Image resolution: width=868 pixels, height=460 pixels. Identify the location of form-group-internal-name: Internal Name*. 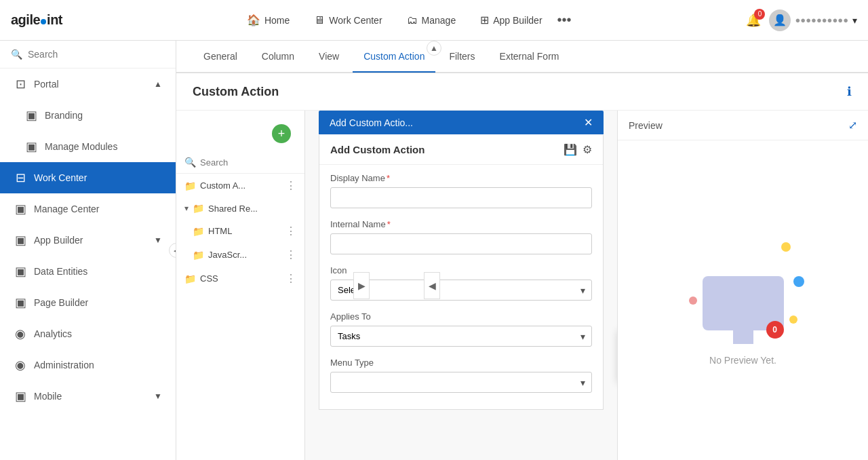
(461, 234).